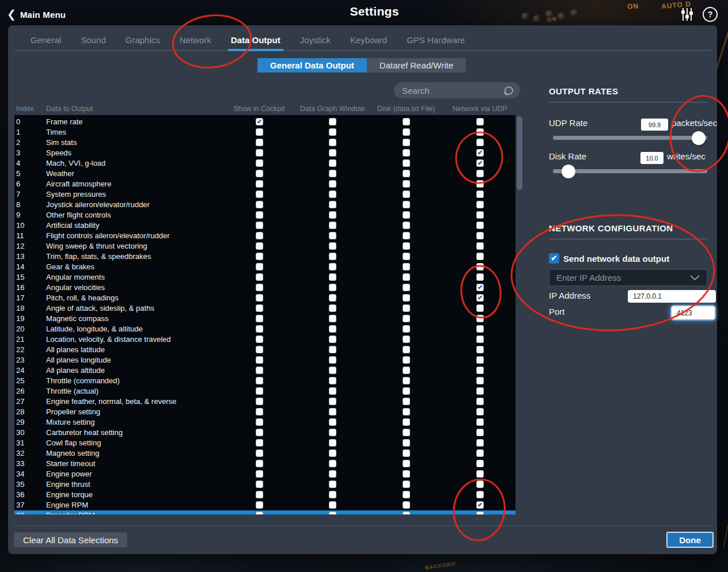  I want to click on ip-address-input: 127.0.0.1, so click(672, 296).